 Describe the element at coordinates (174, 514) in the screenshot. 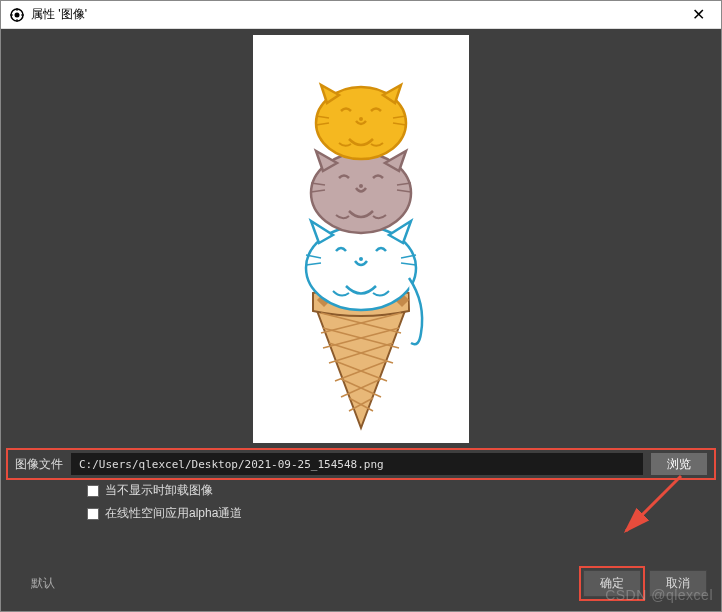

I see `checkbox-alpha-label: 在线性空间应用alpha通道` at that location.